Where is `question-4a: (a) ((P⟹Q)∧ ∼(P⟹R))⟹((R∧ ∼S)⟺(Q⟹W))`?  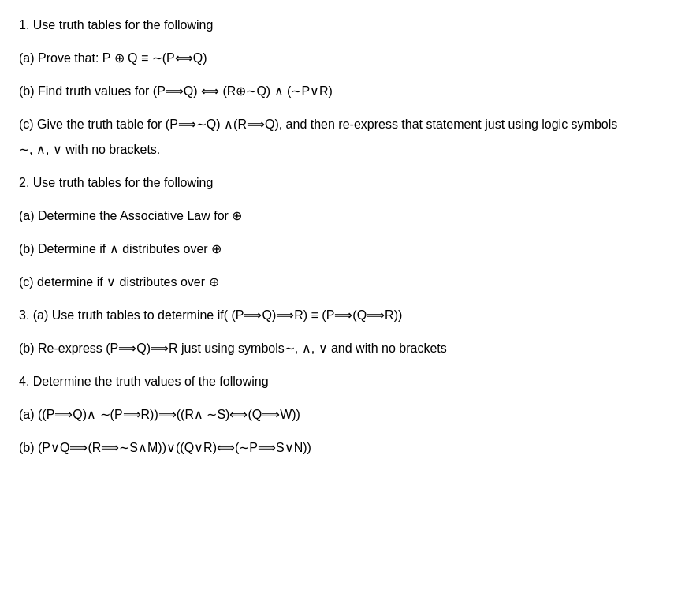 question-4a: (a) ((P⟹Q)∧ ∼(P⟹R))⟹((R∧ ∼S)⟺(Q⟹W)) is located at coordinates (350, 415).